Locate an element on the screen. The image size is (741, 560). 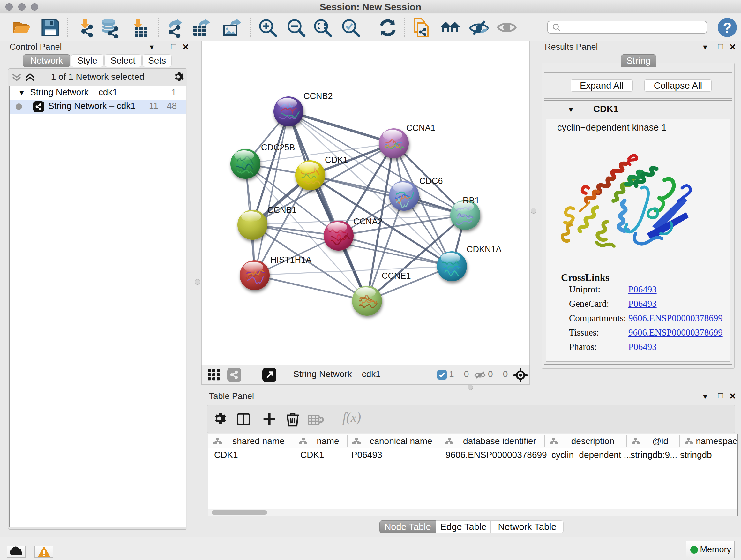
svg-text: CCNA1 is located at coordinates (421, 128).